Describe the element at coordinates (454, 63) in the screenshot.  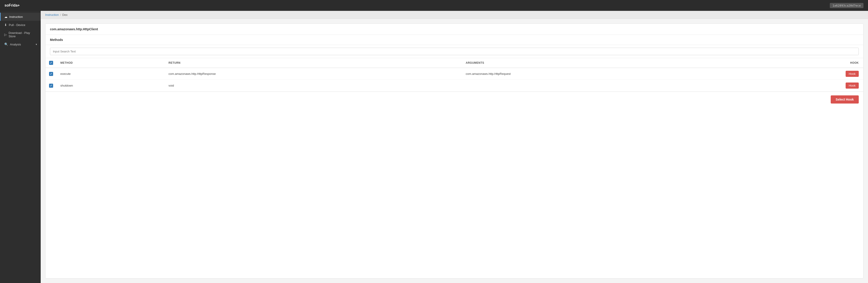
I see `table-header: METHOD RETURN ARGUMENTS HOOK` at that location.